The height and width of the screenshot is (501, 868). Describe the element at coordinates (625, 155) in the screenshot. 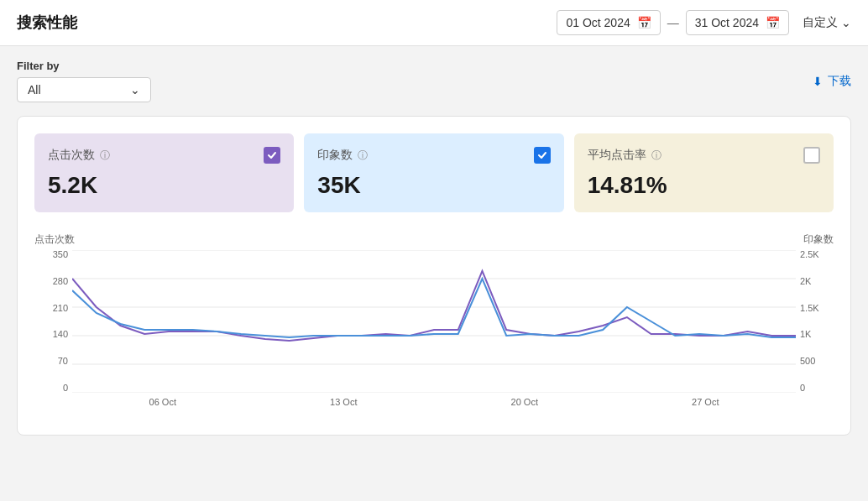

I see `metric-title-ctr: 平均点击率 ⓘ` at that location.